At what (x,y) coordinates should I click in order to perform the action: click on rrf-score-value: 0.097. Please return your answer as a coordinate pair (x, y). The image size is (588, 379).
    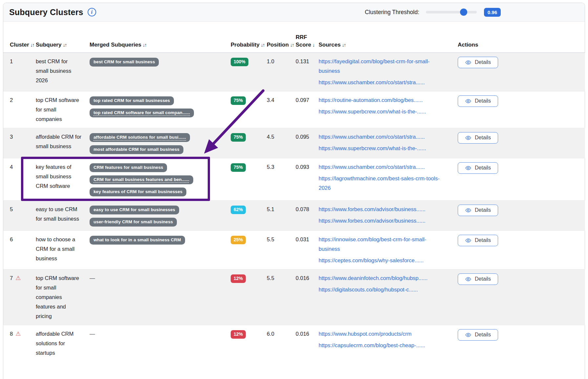
    Looking at the image, I should click on (307, 110).